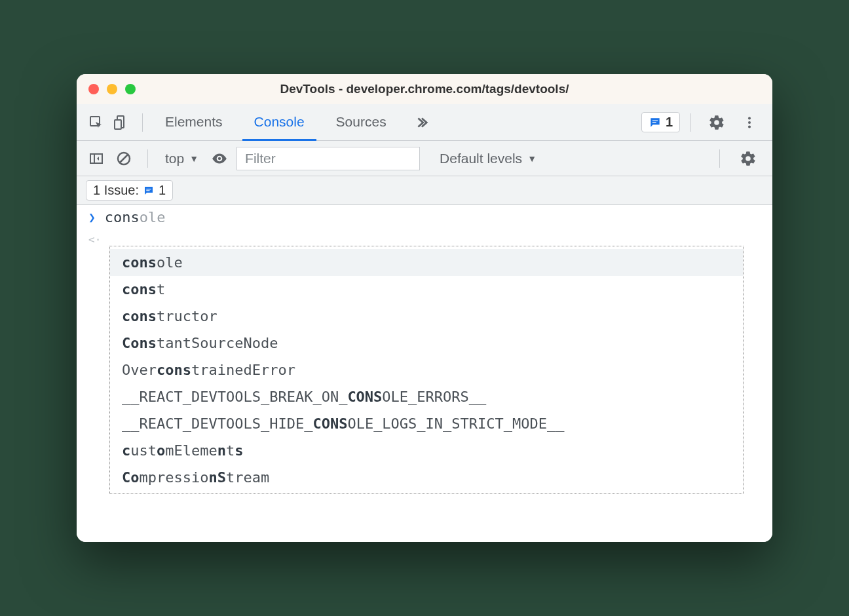  What do you see at coordinates (426, 397) in the screenshot?
I see `autocomplete-item: __REACT_DEVTOOLS_BREAK_ON_CONSOLE_ERRORS…` at bounding box center [426, 397].